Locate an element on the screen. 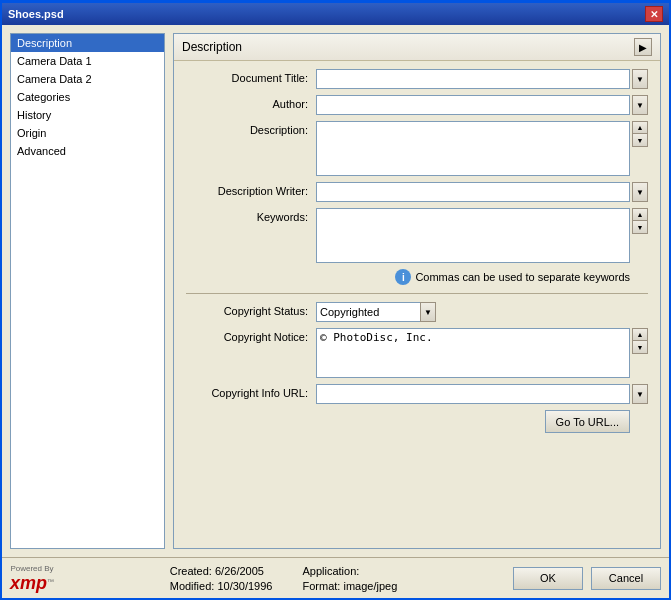 The height and width of the screenshot is (600, 671). copyright-status-select-wrapper: Copyrighted Public Domain Unknown ▼ is located at coordinates (376, 312).